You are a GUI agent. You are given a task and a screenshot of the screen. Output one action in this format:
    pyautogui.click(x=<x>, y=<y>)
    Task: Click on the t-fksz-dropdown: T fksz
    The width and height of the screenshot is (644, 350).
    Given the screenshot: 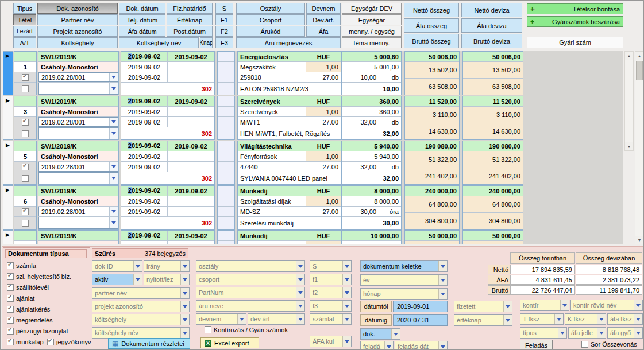 What is the action you would take?
    pyautogui.click(x=542, y=319)
    